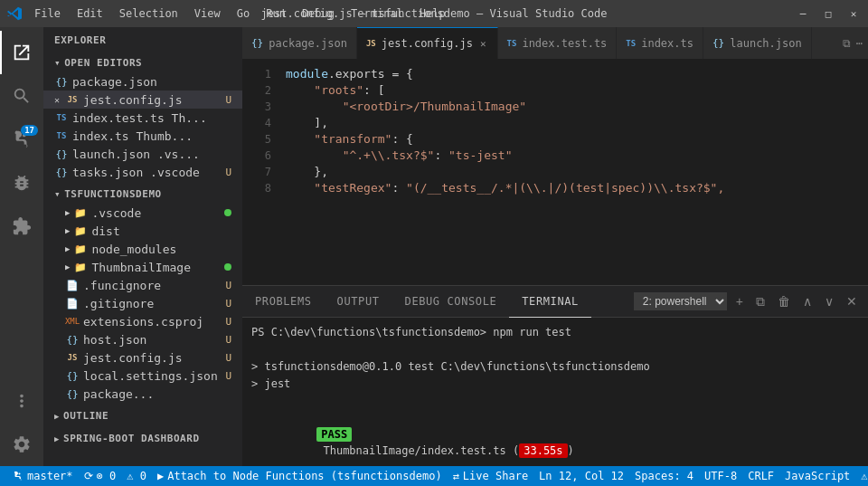  Describe the element at coordinates (90, 14) in the screenshot. I see `menu-edit: Edit` at that location.